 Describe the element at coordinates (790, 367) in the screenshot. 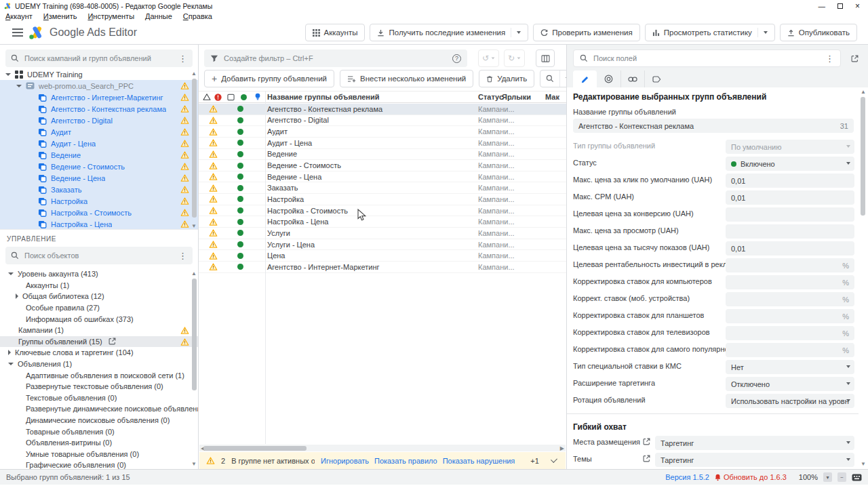

I see `field-select: Нет` at that location.